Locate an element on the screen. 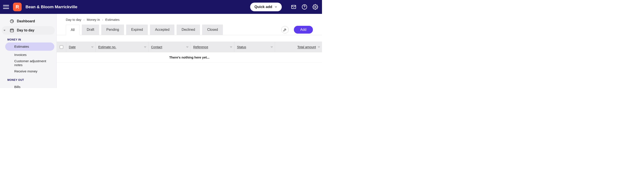 This screenshot has height=176, width=644. tab-pending: Pending is located at coordinates (112, 30).